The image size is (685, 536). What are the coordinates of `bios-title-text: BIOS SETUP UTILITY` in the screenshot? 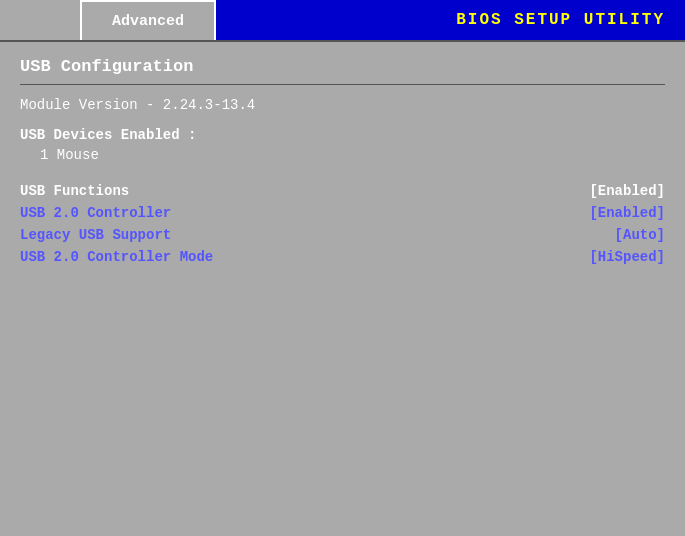 It's located at (560, 20).